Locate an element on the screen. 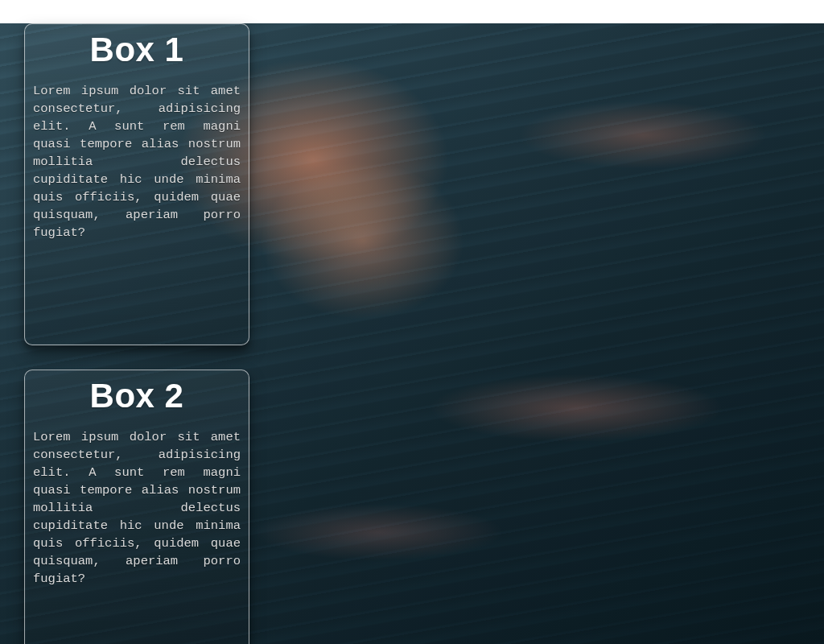 The image size is (824, 644). info-card-1: Box 1 Lorem ipsum dolor sit amet consect… is located at coordinates (137, 184).